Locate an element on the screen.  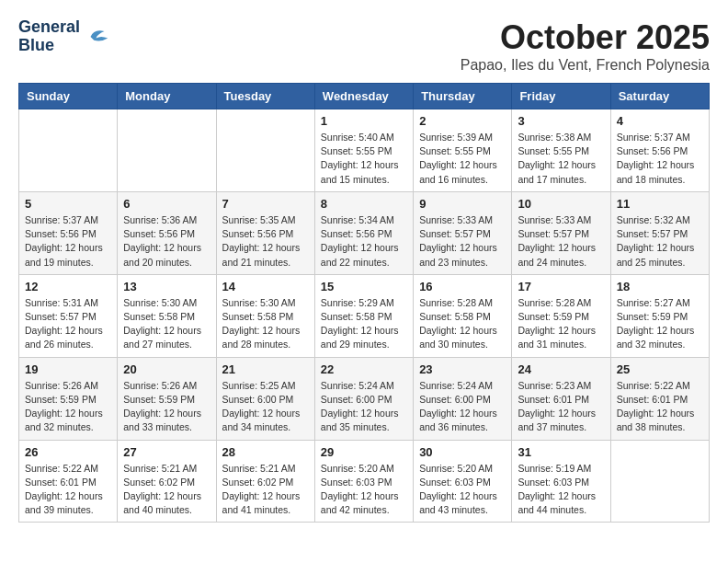
day-number: 30 is located at coordinates (462, 453).